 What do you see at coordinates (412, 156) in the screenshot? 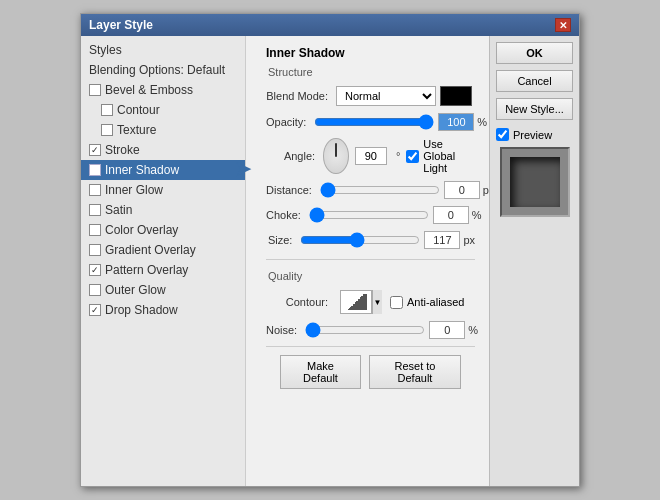
I see `global-light-checkbox` at bounding box center [412, 156].